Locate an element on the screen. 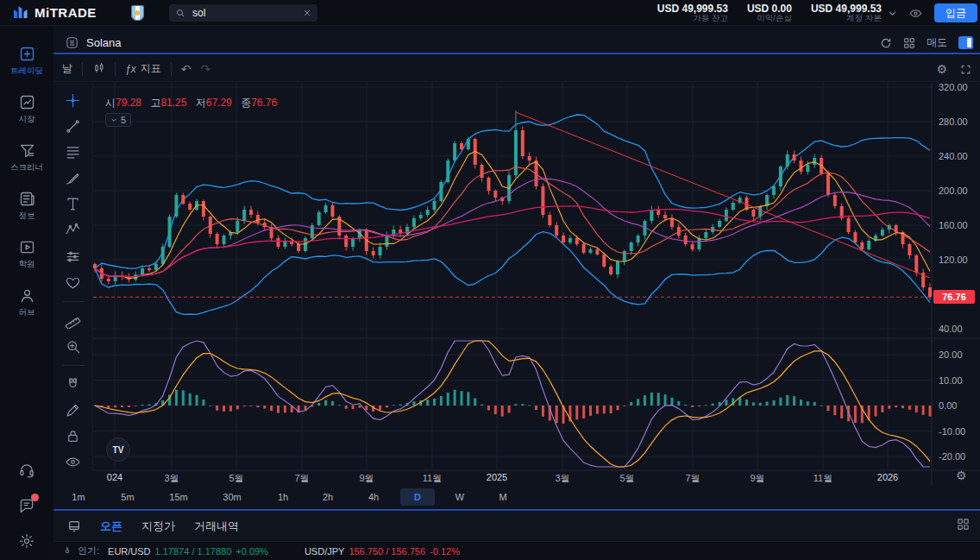 This screenshot has height=560, width=980. indicator-collapse-chip: 5 is located at coordinates (118, 120).